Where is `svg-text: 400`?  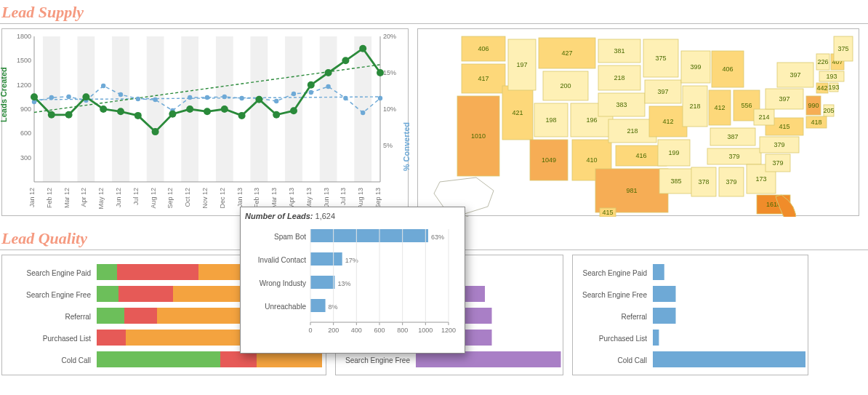
svg-text: 400 is located at coordinates (356, 330).